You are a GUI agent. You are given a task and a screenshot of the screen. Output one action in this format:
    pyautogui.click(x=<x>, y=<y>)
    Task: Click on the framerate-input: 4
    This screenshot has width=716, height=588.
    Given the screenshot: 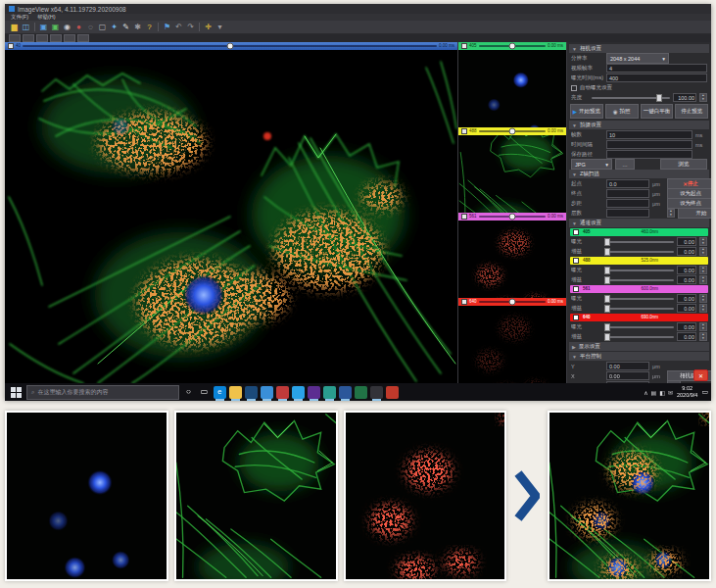 What is the action you would take?
    pyautogui.click(x=656, y=69)
    